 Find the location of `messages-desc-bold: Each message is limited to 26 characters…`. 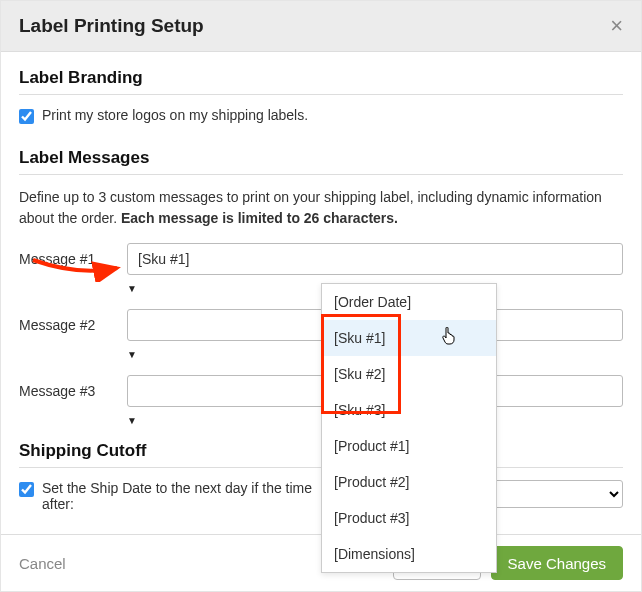

messages-desc-bold: Each message is limited to 26 characters… is located at coordinates (260, 218).